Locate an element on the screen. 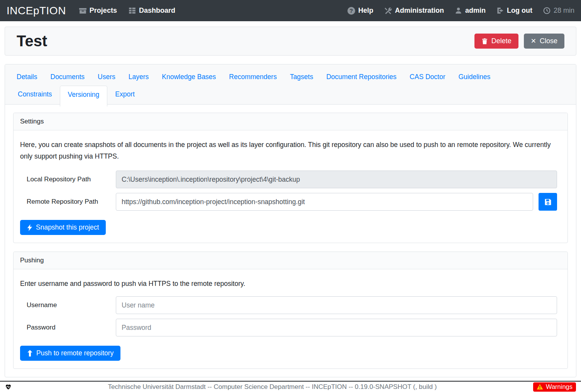  username-input is located at coordinates (337, 305).